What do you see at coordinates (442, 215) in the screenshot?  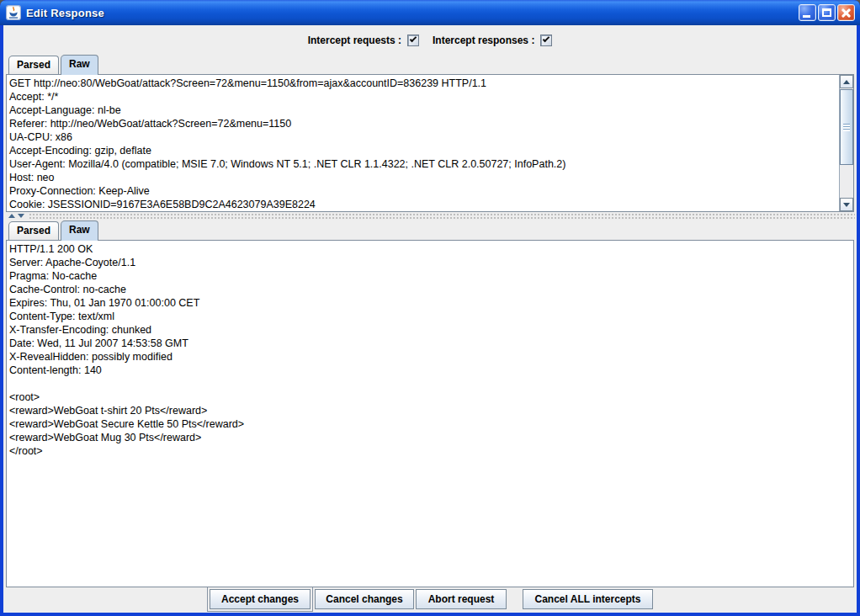 I see `divider-texture` at bounding box center [442, 215].